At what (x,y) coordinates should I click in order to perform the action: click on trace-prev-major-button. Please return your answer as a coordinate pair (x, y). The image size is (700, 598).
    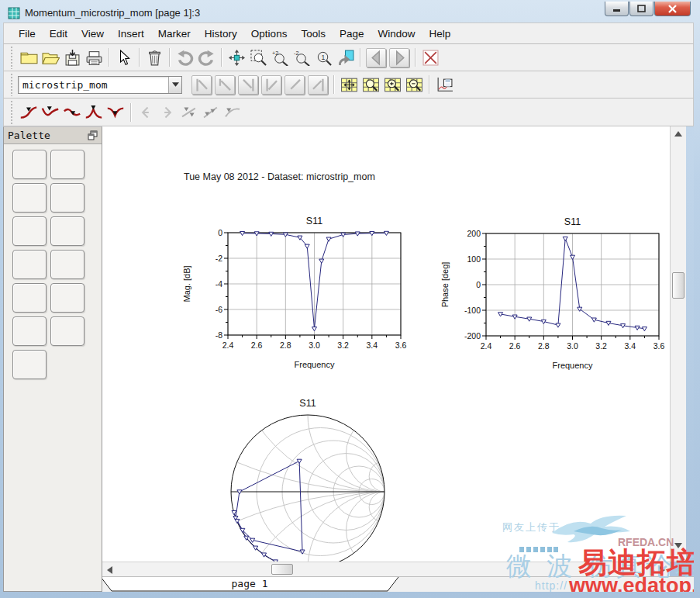
    Looking at the image, I should click on (225, 85).